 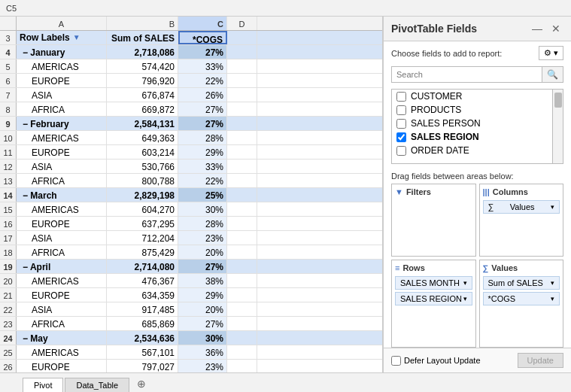 I want to click on col-header-b: B, so click(x=143, y=23).